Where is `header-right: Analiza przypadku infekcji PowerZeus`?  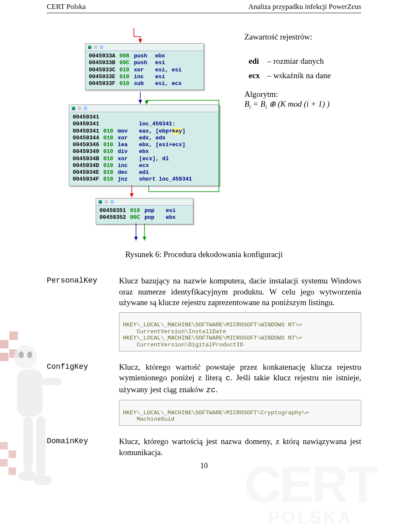
header-right: Analiza przypadku infekcji PowerZeus is located at coordinates (305, 7).